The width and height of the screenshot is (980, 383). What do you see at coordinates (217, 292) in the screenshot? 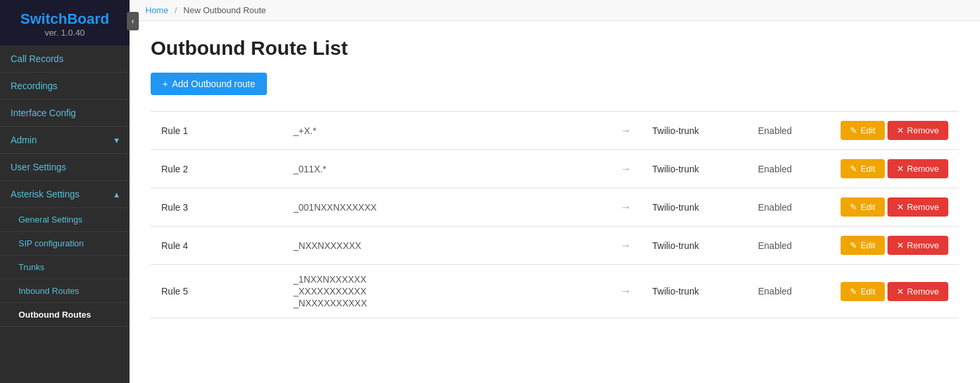
I see `route-name: Rule 5` at bounding box center [217, 292].